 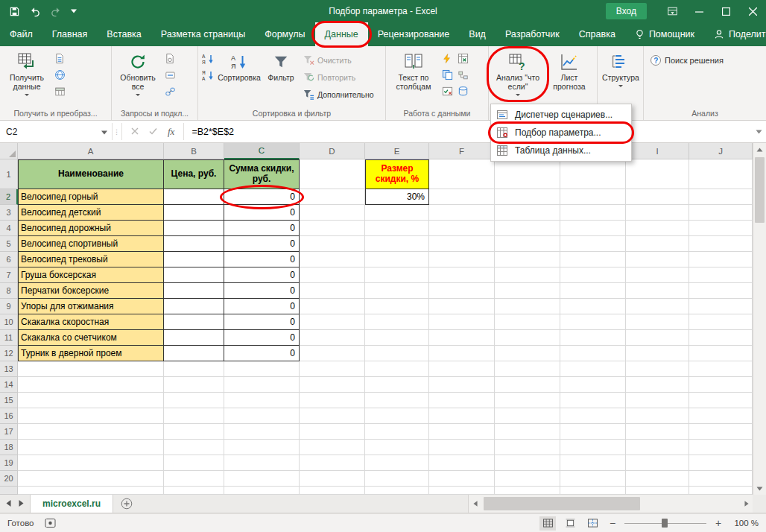 What do you see at coordinates (462, 384) in the screenshot?
I see `cell-F14` at bounding box center [462, 384].